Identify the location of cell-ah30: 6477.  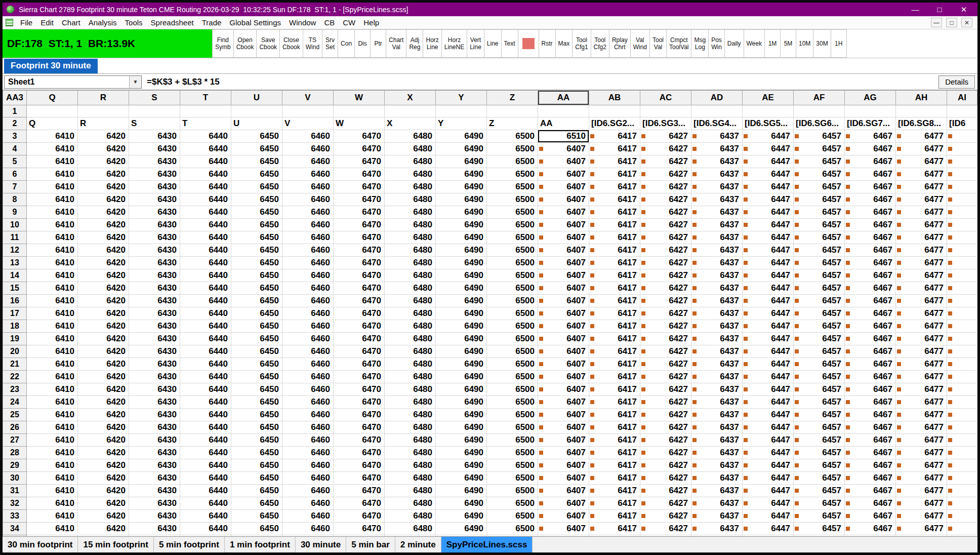
(921, 478).